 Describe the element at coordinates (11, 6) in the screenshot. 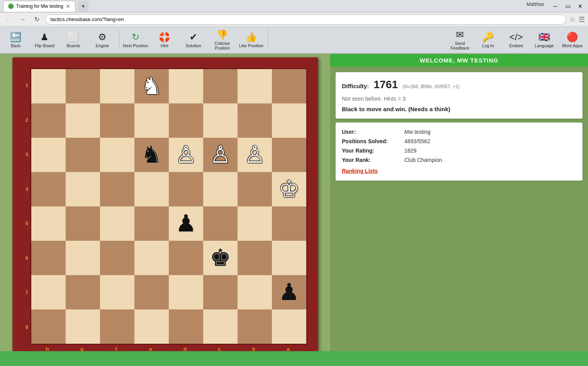

I see `tab-favicon` at that location.